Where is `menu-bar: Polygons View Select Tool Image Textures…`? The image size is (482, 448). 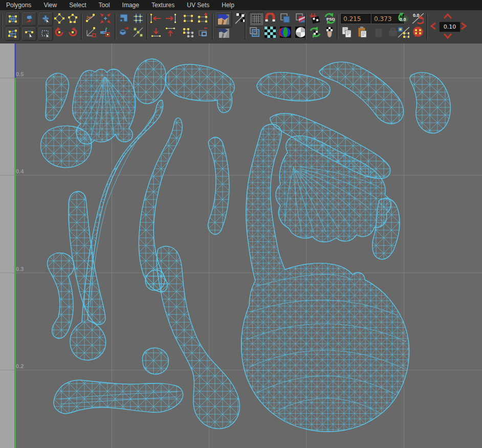
menu-bar: Polygons View Select Tool Image Textures… is located at coordinates (241, 5).